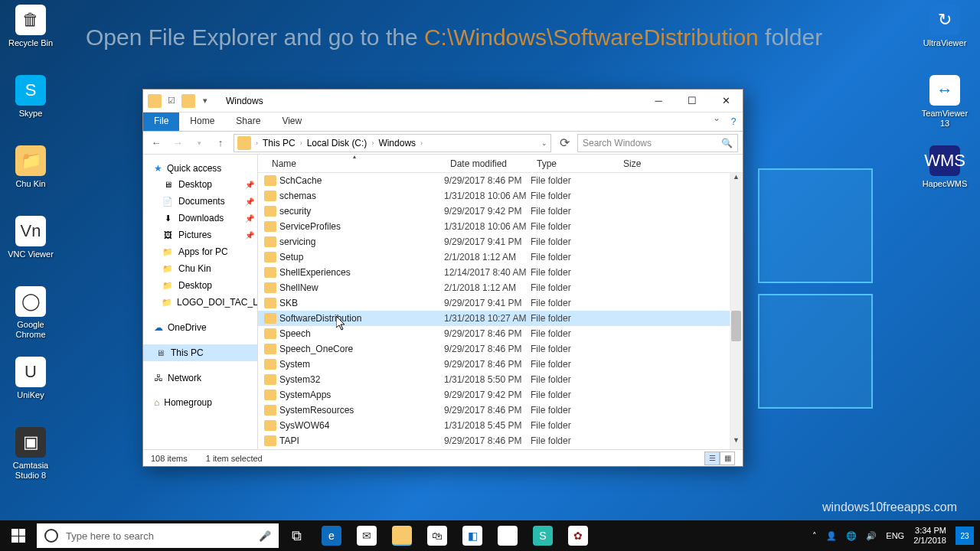 The width and height of the screenshot is (980, 551). Describe the element at coordinates (945, 167) in the screenshot. I see `desktop-icon-hapecwms: WMSHapecWMS` at that location.